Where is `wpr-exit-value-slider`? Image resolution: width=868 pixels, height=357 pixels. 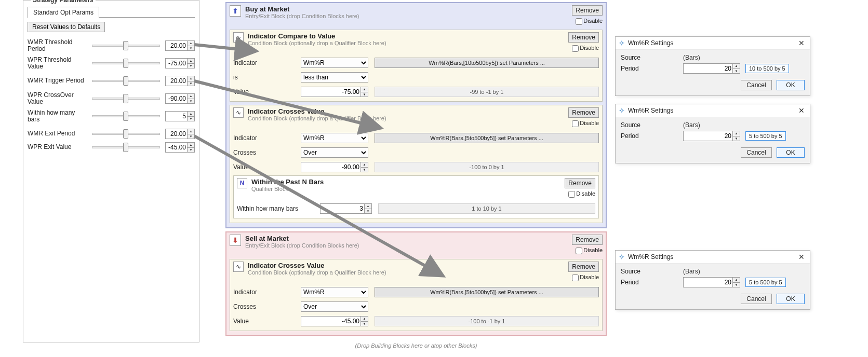
wpr-exit-value-slider is located at coordinates (126, 147).